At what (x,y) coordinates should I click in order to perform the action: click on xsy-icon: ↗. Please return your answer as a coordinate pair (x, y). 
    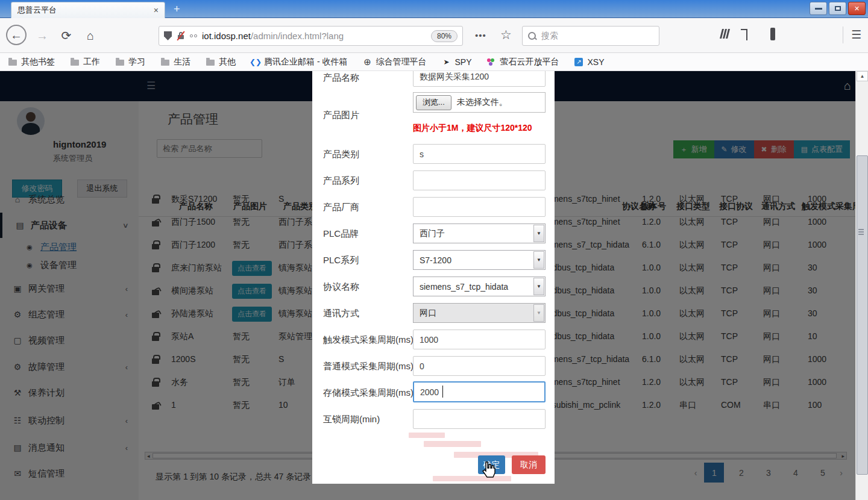
    Looking at the image, I should click on (579, 62).